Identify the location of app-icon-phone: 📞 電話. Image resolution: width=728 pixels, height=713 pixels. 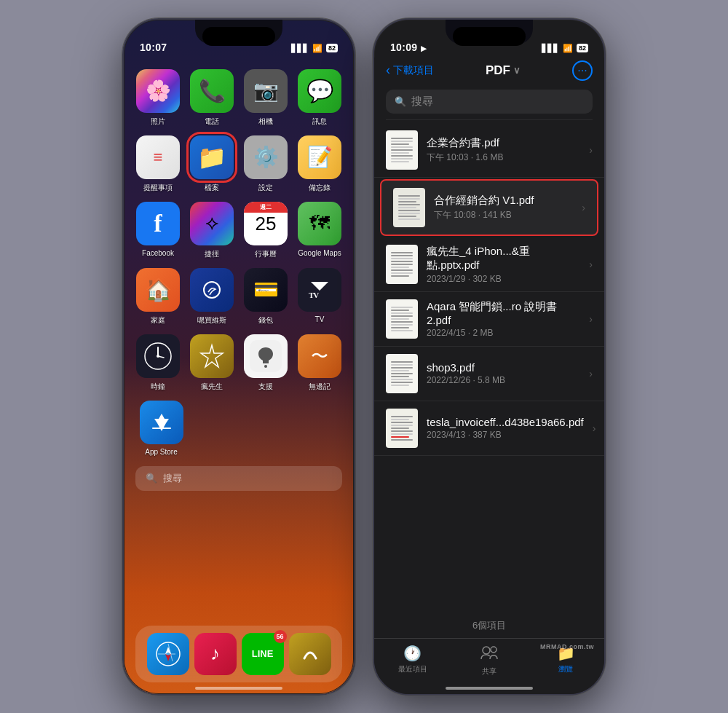
(212, 98).